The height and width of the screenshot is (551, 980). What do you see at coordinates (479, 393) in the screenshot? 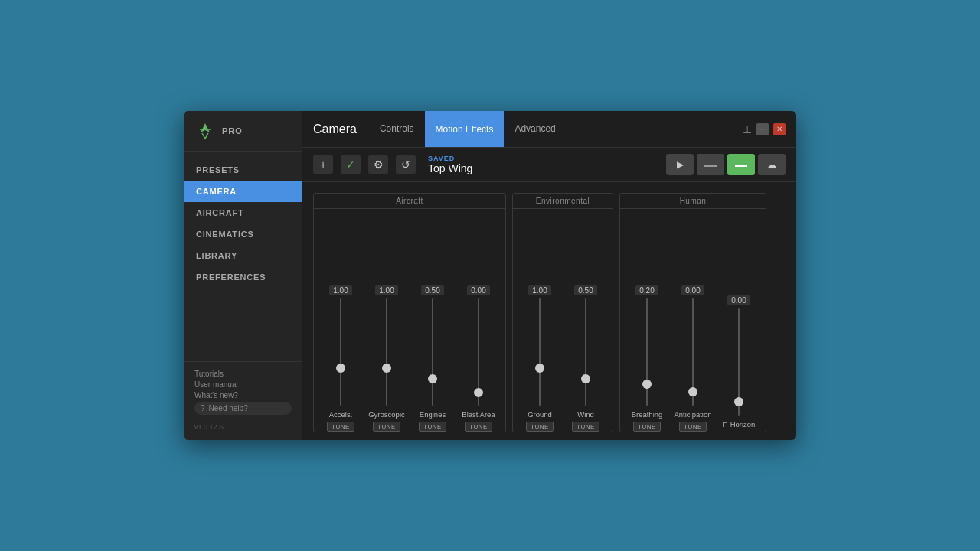
I see `slider-thumb-blast-area` at bounding box center [479, 393].